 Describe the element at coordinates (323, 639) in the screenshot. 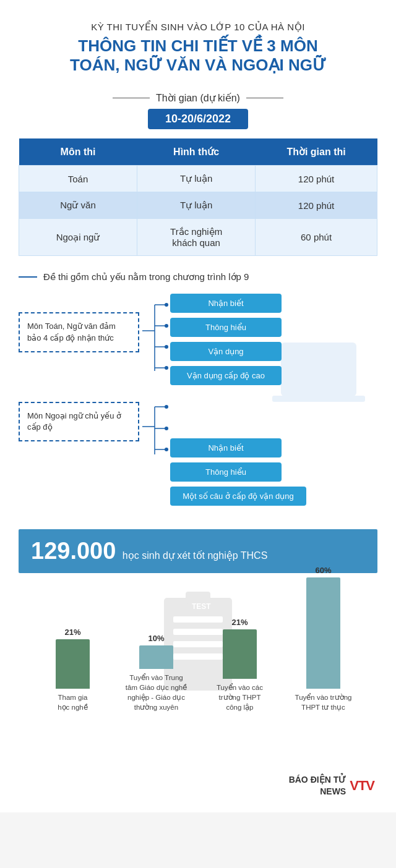

I see `bar-group: 60%Tuyển vào trường THPT tư thục` at that location.